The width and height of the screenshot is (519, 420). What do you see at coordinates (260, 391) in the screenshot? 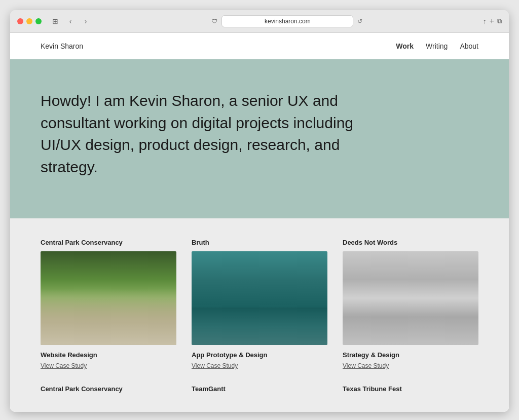
I see `row2-title-2: TeamGantt` at bounding box center [260, 391].